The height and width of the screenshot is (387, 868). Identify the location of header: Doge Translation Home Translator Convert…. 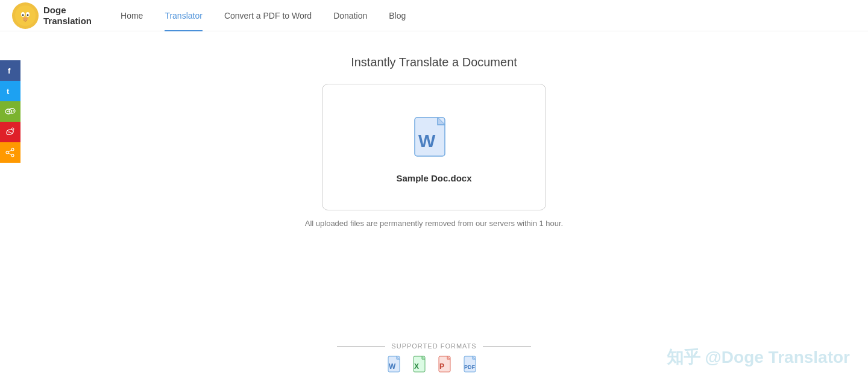
(434, 16).